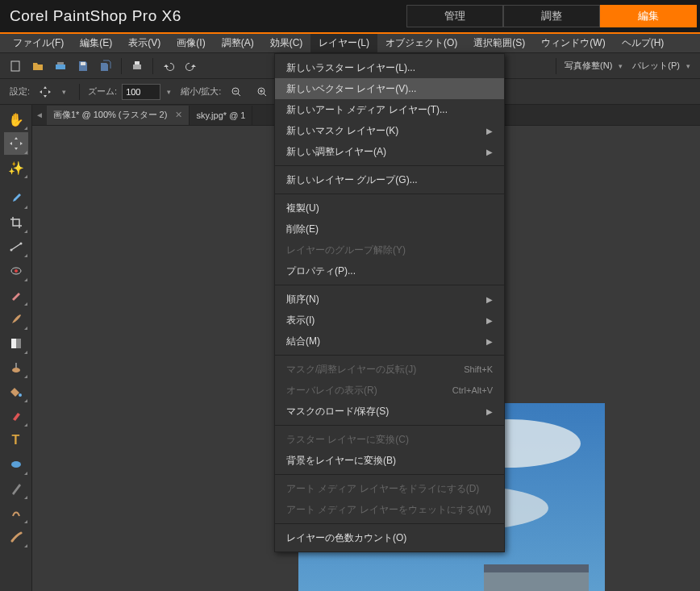 This screenshot has width=700, height=591. Describe the element at coordinates (390, 299) in the screenshot. I see `menu-order: 順序(N)▶` at that location.